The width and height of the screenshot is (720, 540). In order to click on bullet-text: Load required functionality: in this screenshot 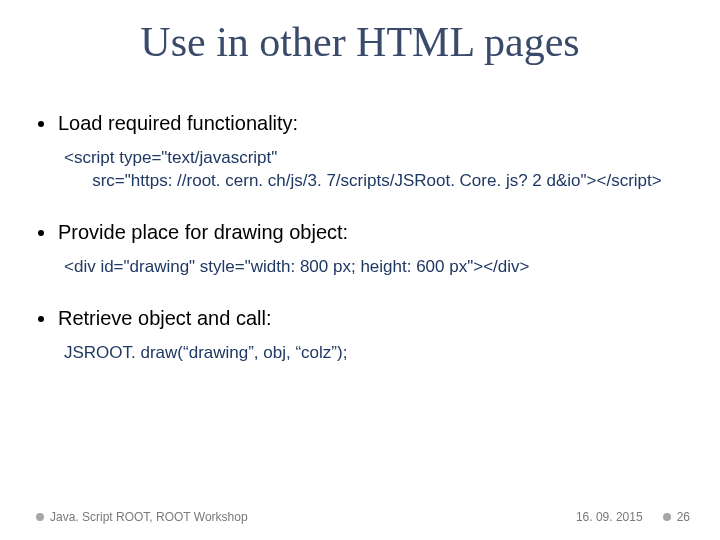, I will do `click(178, 124)`.